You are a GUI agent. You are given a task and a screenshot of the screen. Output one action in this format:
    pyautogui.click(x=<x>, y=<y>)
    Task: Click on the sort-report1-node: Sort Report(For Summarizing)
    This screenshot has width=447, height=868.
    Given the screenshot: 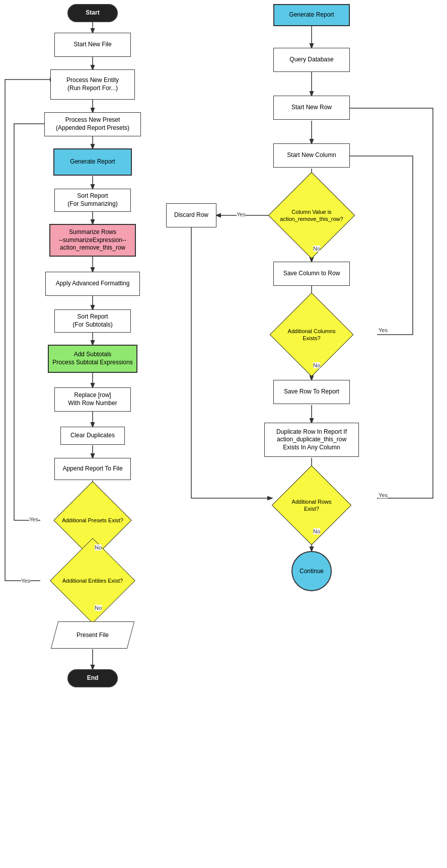 What is the action you would take?
    pyautogui.click(x=93, y=200)
    